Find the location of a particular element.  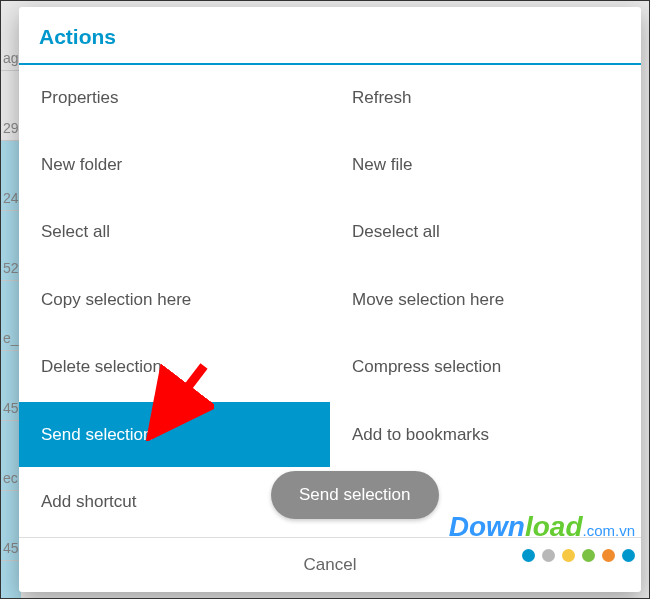

toast-send-selection: Send selection is located at coordinates (355, 495).